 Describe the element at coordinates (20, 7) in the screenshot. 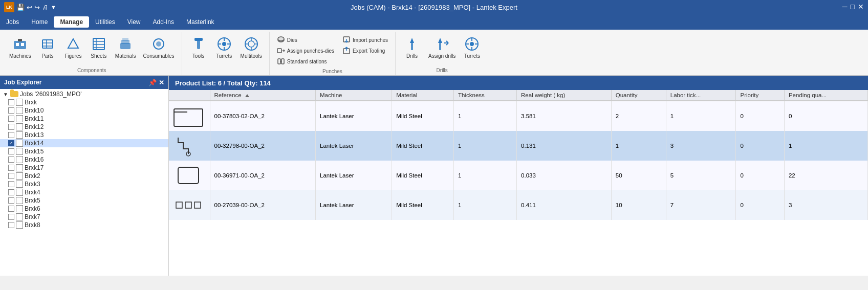

I see `quick-access-save: 💾` at that location.